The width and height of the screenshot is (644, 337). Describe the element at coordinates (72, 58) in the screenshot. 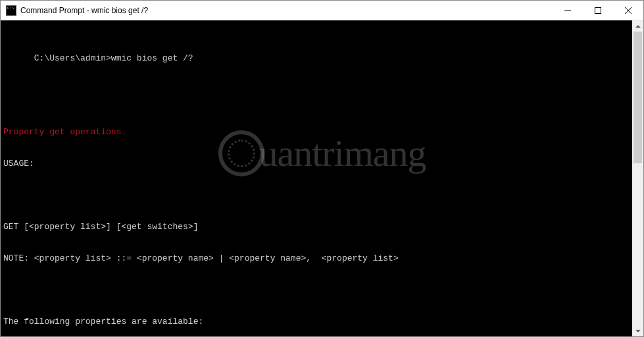

I see `prompt-path: C:\Users\admin>` at that location.